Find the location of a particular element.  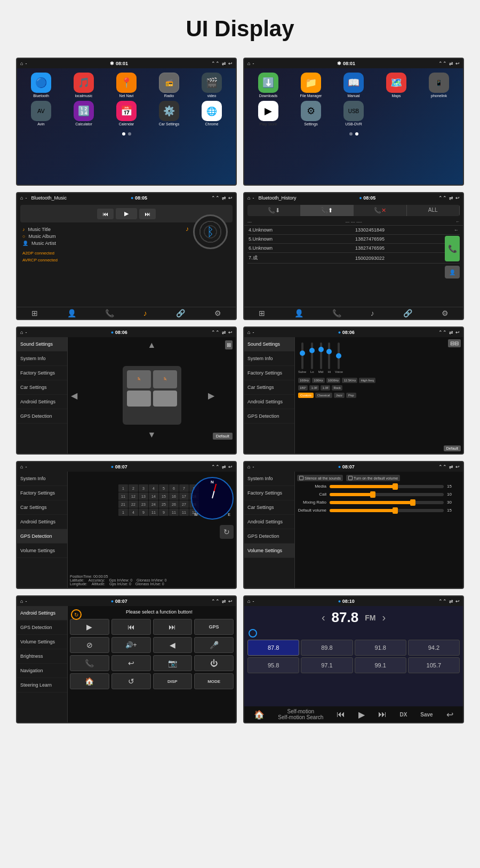

func-btn-next: ⏭ is located at coordinates (173, 627).